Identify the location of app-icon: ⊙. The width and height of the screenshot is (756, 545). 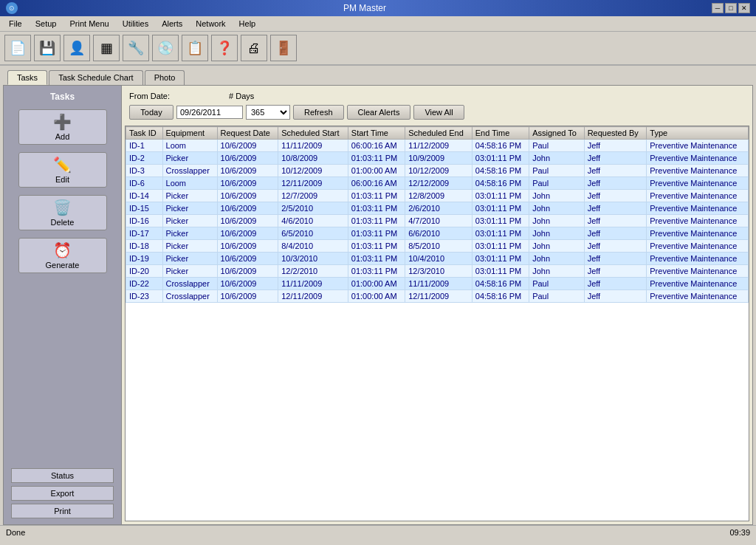
(12, 8).